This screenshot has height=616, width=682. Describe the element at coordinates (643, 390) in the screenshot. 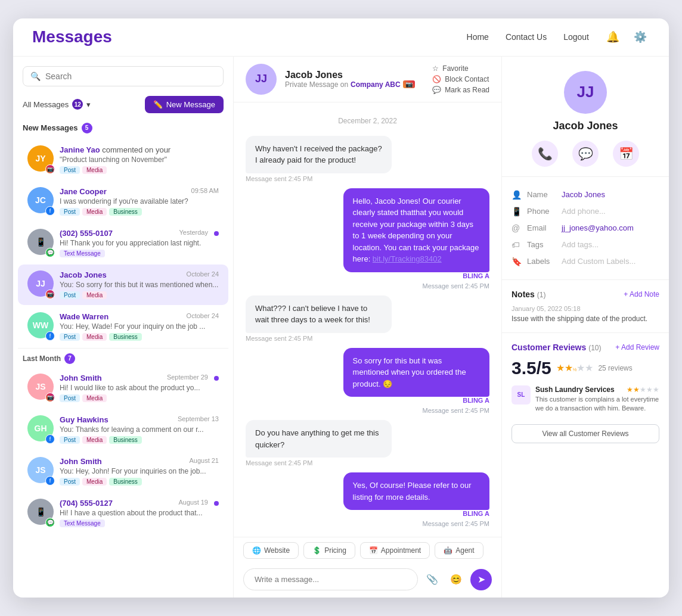

I see `reviewer-stars: ★★★★★` at that location.